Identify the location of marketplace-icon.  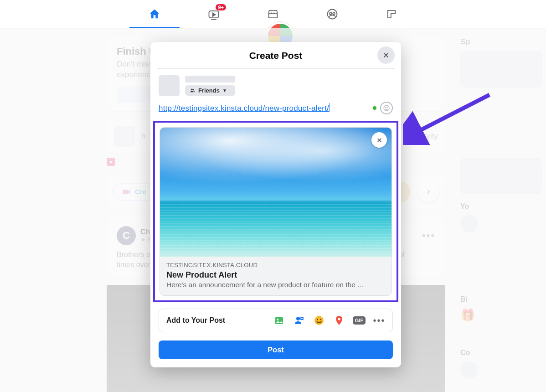
(273, 14).